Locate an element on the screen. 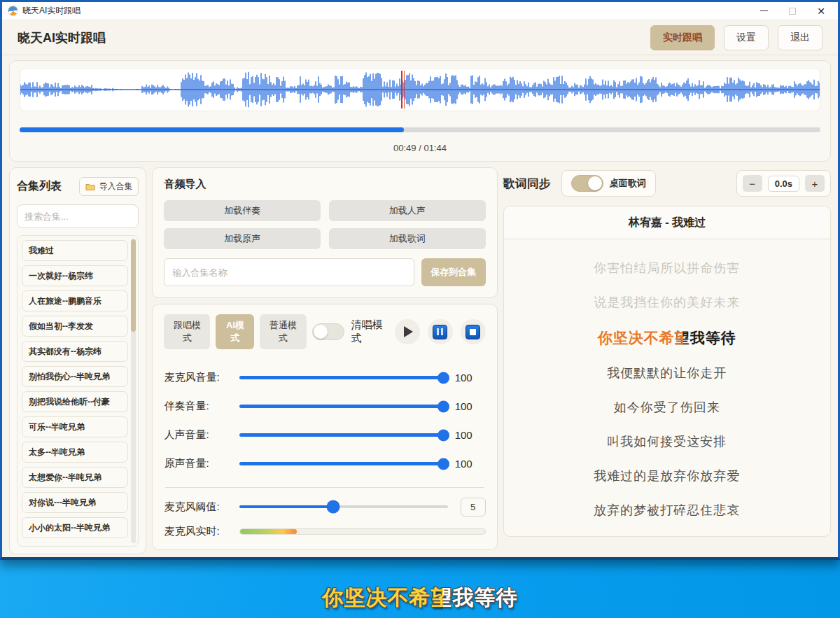 This screenshot has height=618, width=840. mic-level-label: 麦克风实时: is located at coordinates (202, 532).